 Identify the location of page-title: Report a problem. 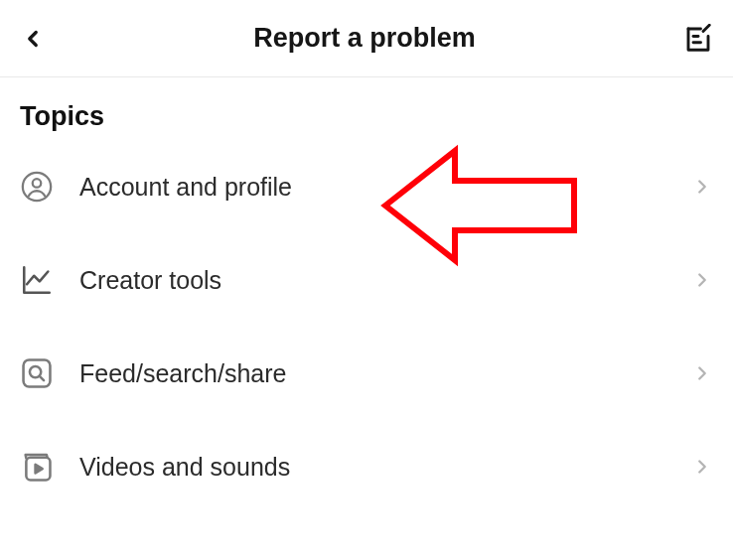
(365, 38).